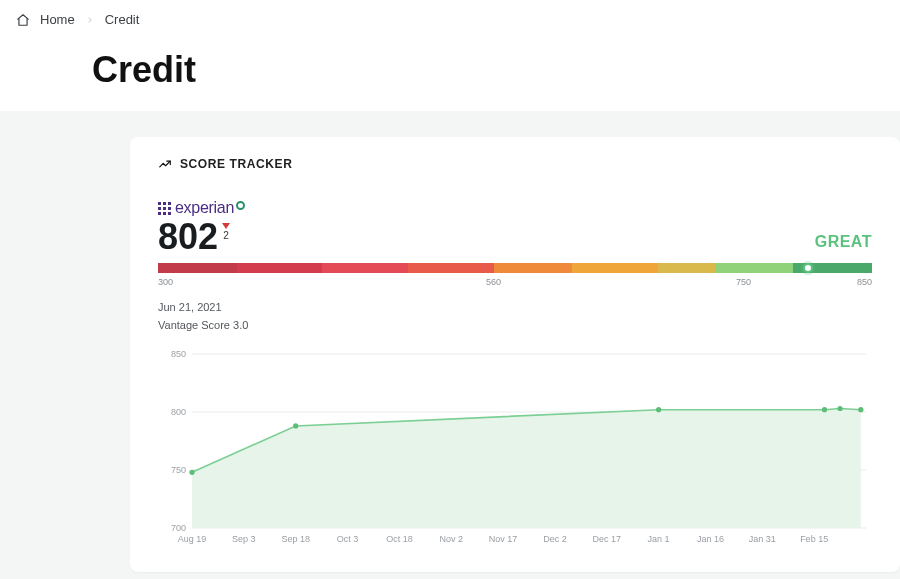 This screenshot has width=900, height=579. Describe the element at coordinates (90, 20) in the screenshot. I see `chevron-right-icon` at that location.